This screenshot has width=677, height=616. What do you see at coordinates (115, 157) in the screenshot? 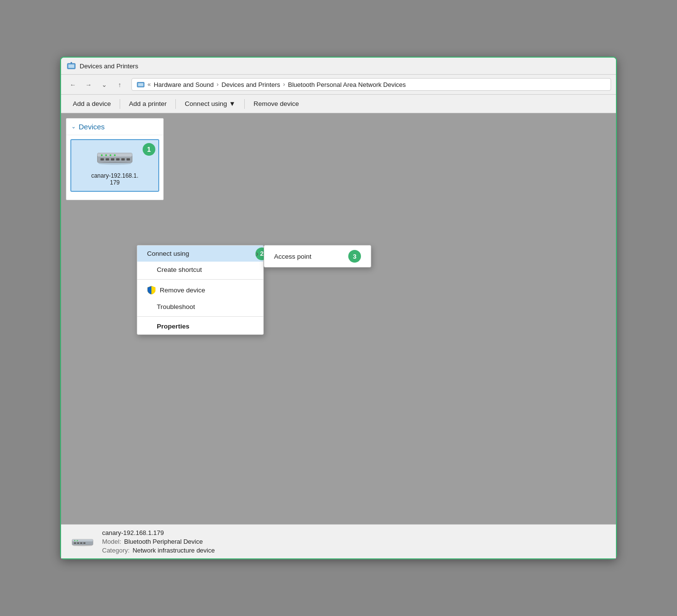
I see `network-switch-icon` at bounding box center [115, 157].